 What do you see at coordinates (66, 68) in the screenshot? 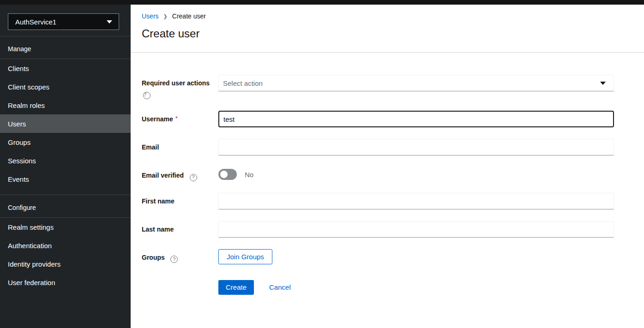
I see `sidebar-item-clients: Clients` at bounding box center [66, 68].